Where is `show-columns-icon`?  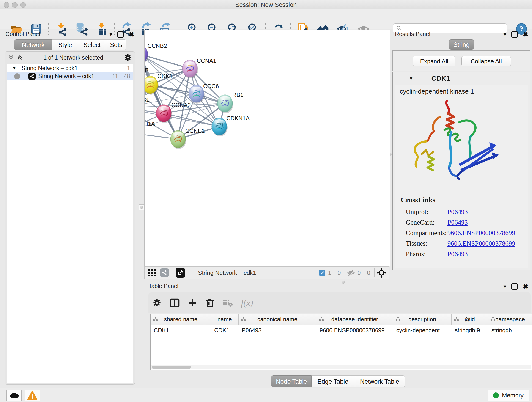 show-columns-icon is located at coordinates (175, 303).